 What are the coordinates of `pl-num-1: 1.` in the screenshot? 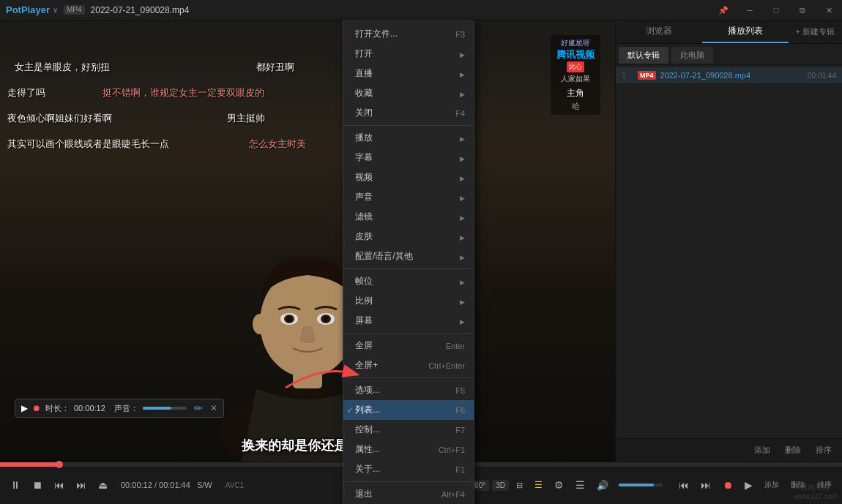 It's located at (627, 75).